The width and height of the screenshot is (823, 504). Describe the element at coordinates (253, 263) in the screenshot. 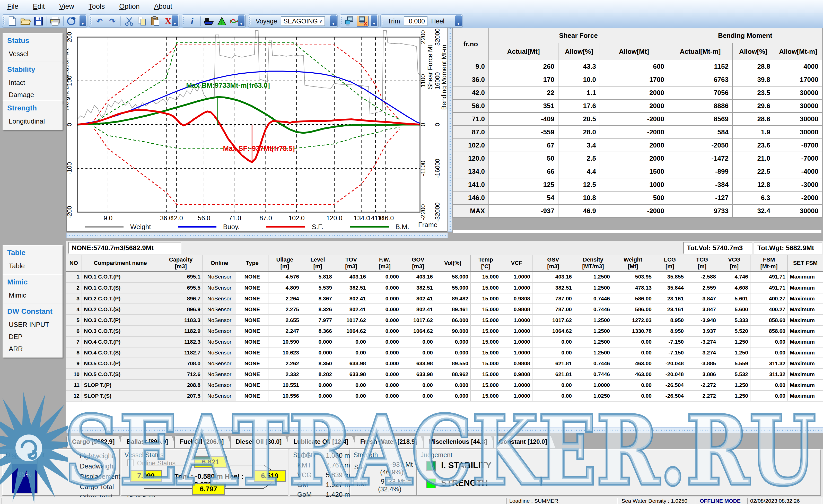

I see `column-header: Type` at that location.